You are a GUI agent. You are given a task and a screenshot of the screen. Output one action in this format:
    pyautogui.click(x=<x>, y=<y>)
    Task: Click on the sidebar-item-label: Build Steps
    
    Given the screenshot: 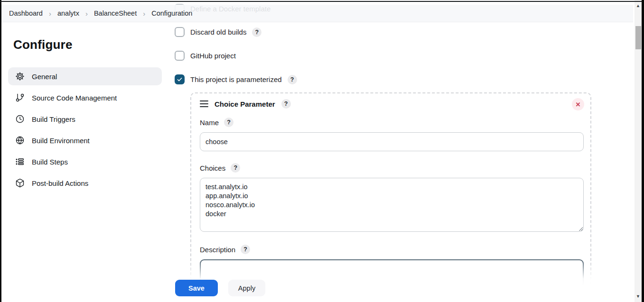 What is the action you would take?
    pyautogui.click(x=50, y=162)
    